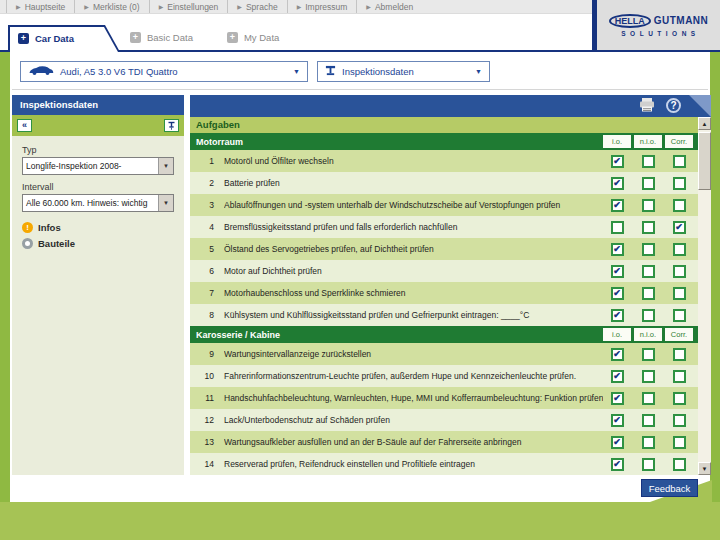  I want to click on sidebar-link-bauteile: Bauteile, so click(98, 244).